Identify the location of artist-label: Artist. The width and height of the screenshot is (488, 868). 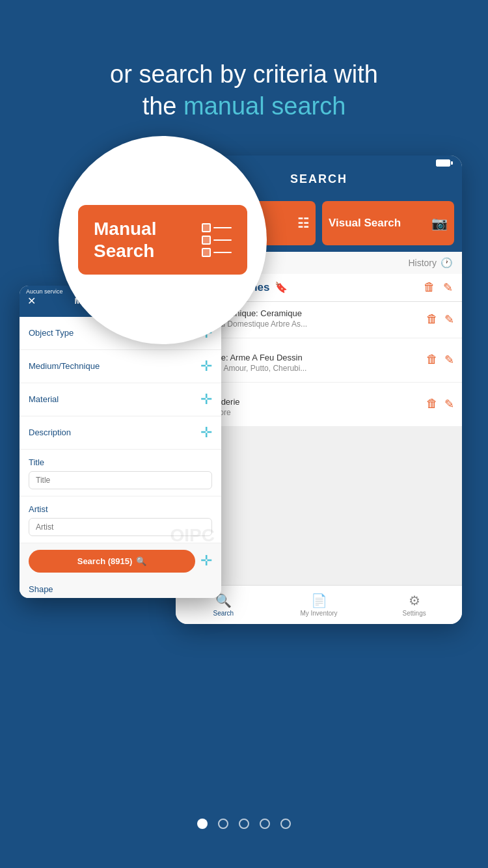
(38, 509).